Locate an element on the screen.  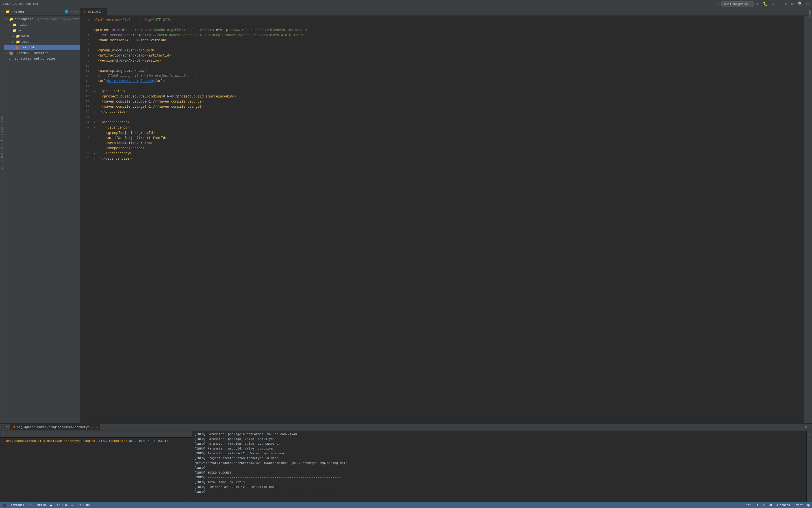
tree-label-pomxml: pom.xml is located at coordinates (28, 47).